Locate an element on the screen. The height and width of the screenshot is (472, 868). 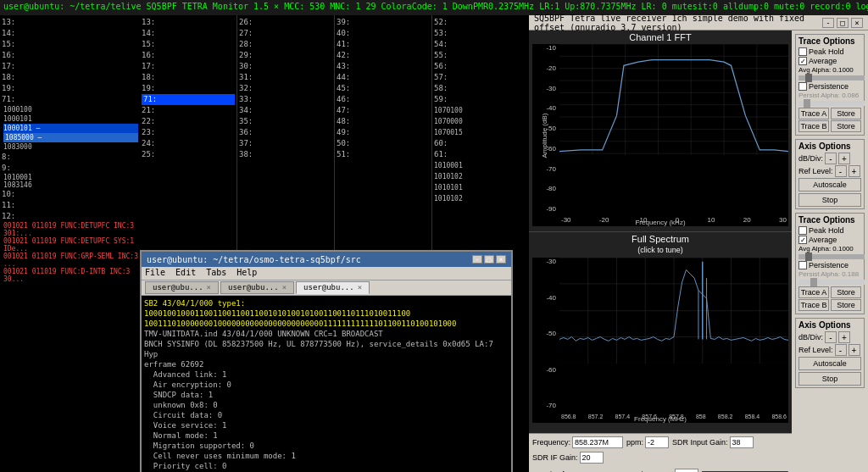
store-a-button-top: Store is located at coordinates (846, 114).